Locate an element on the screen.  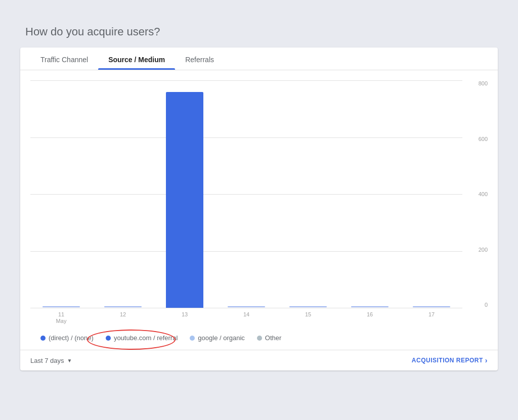
y-label-0: 0 is located at coordinates (486, 305).